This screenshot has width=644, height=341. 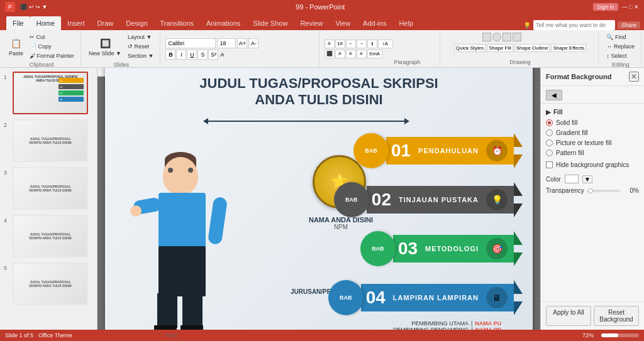 What do you see at coordinates (322, 7) in the screenshot?
I see `title-bar: P ⬛ ↩ ↪ ▼ 99 - PowerPoint Sign in — □ ✕` at bounding box center [322, 7].